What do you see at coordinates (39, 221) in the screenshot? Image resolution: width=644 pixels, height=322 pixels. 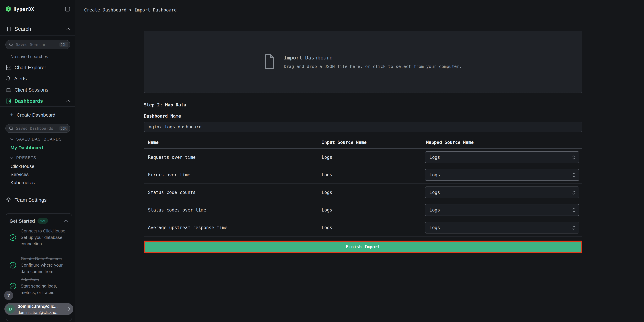 I see `get-started-header: Get Started 3/3` at bounding box center [39, 221].